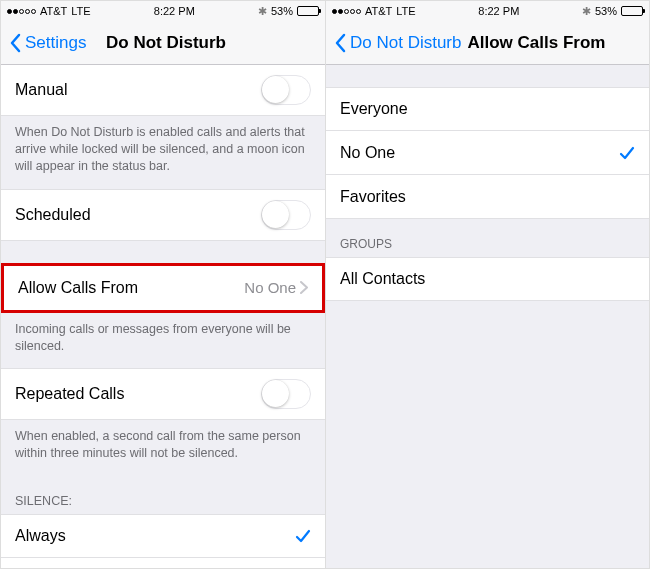 The width and height of the screenshot is (650, 569). Describe the element at coordinates (488, 43) in the screenshot. I see `nav-bar: Do Not Disturb Allow Calls From` at that location.